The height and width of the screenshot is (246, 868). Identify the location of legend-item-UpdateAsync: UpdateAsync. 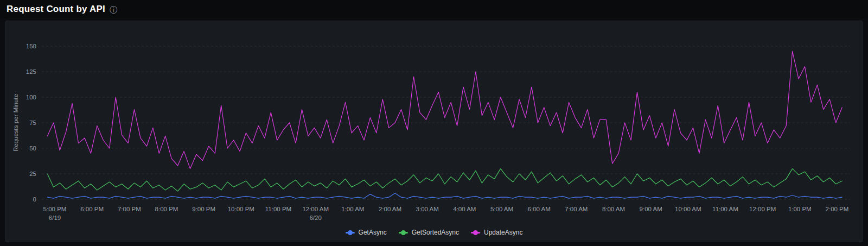
(497, 232).